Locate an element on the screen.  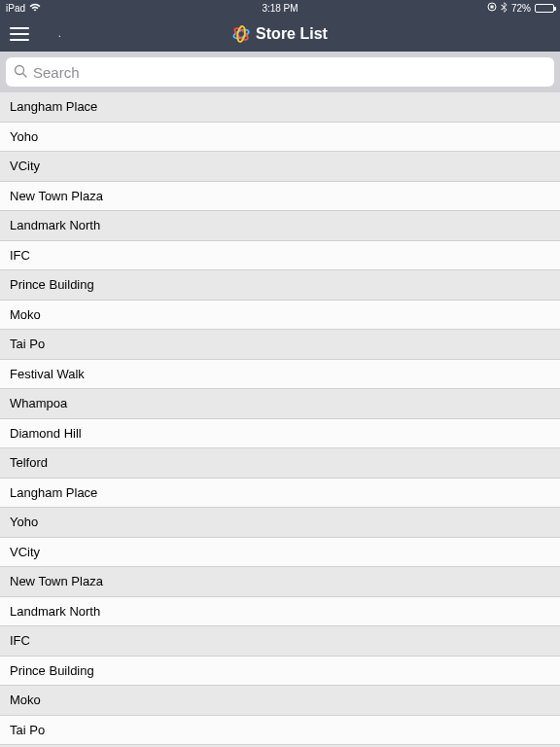
store-name: Telford is located at coordinates (29, 463).